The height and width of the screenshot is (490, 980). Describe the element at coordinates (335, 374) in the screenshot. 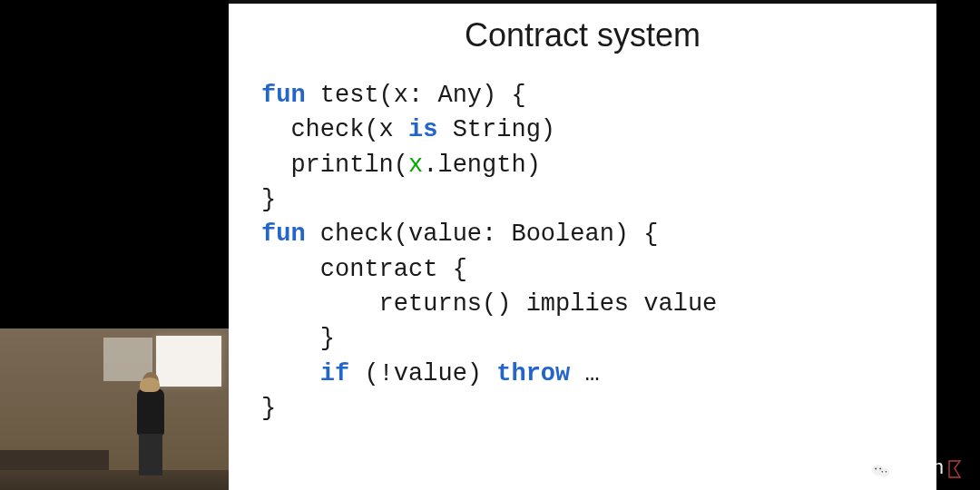

I see `keyword-if: if` at that location.